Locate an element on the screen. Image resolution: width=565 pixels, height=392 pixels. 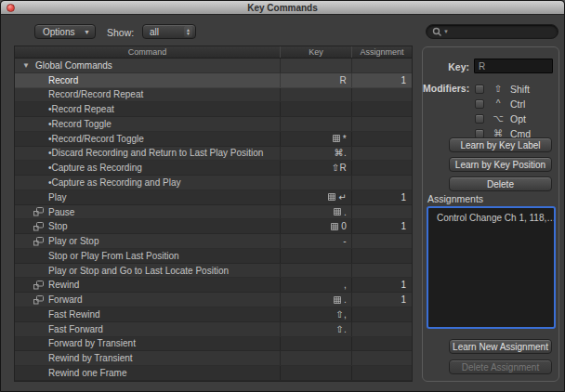
learn-new-assignment-button: Learn New Assignment is located at coordinates (500, 346).